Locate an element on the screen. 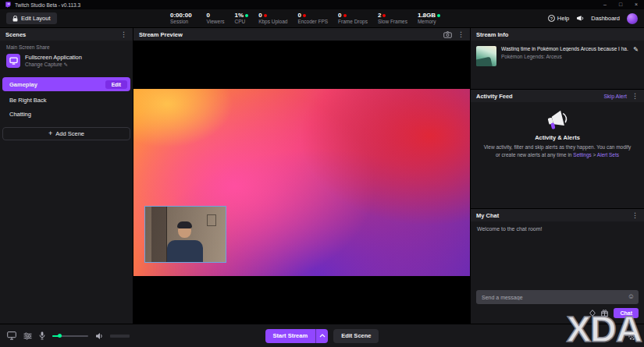 Image resolution: width=644 pixels, height=347 pixels. my-chat-panel: My Chat ⋮ Welcome to the chat room! ☺ is located at coordinates (557, 267).